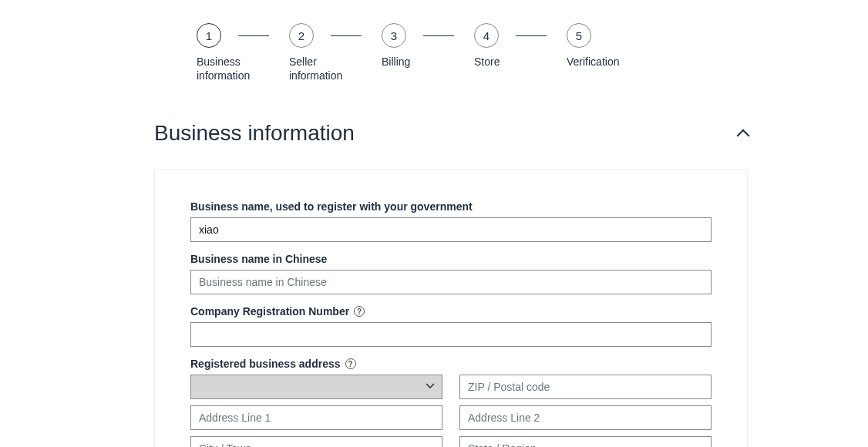  I want to click on step-label: Verification, so click(593, 62).